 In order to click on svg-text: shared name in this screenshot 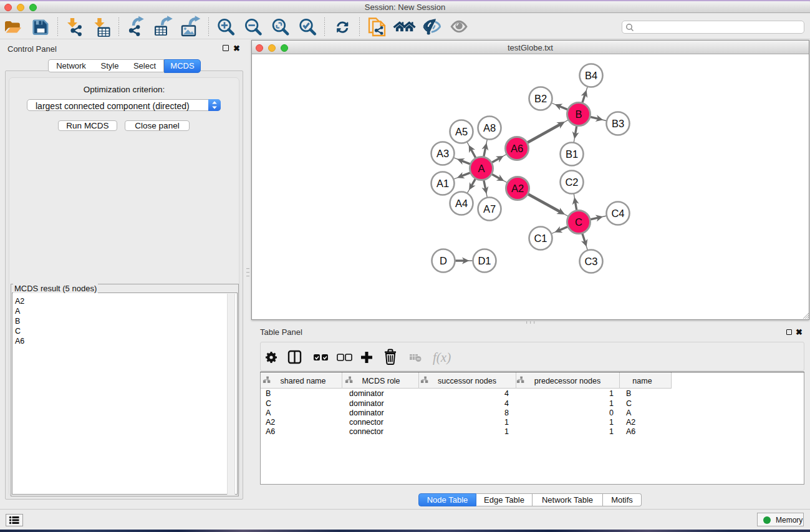, I will do `click(303, 381)`.